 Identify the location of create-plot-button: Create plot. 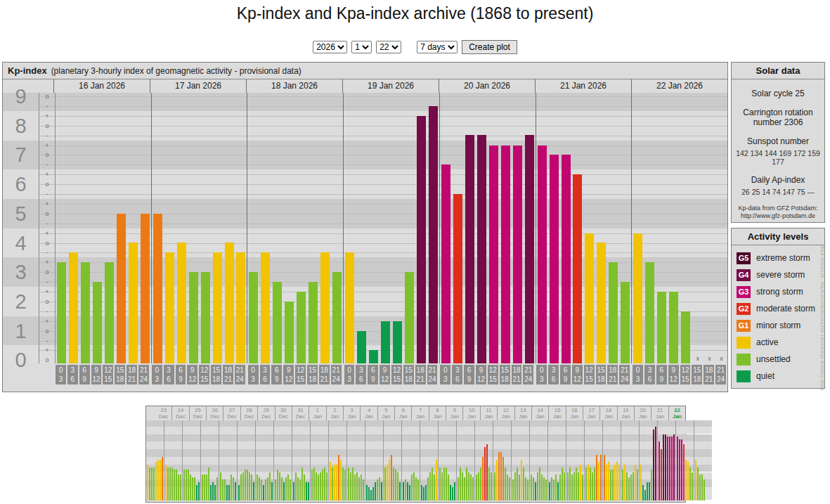
(489, 47).